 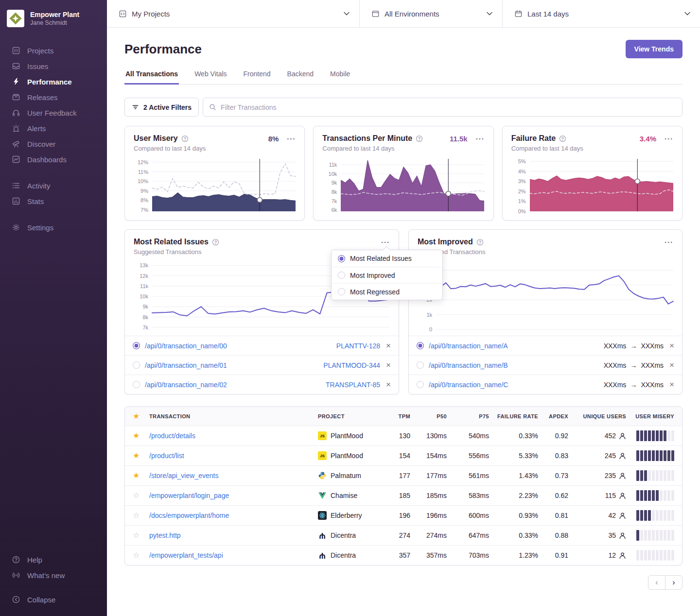 What do you see at coordinates (53, 128) in the screenshot?
I see `sidebar-item-alerts: Alerts` at bounding box center [53, 128].